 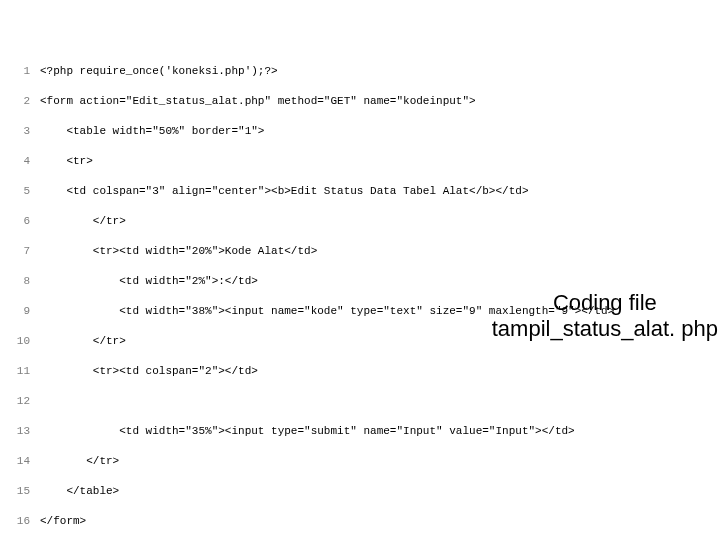 I want to click on line-number: 15, so click(x=22, y=492).